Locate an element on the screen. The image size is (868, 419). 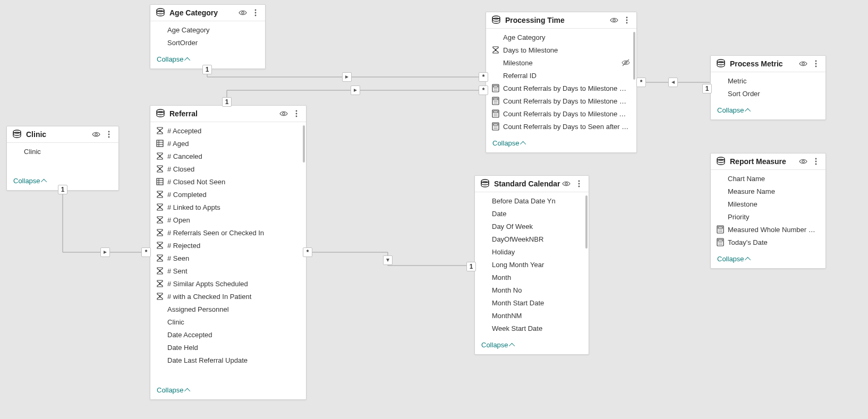
table-header: Age Category is located at coordinates (208, 13).